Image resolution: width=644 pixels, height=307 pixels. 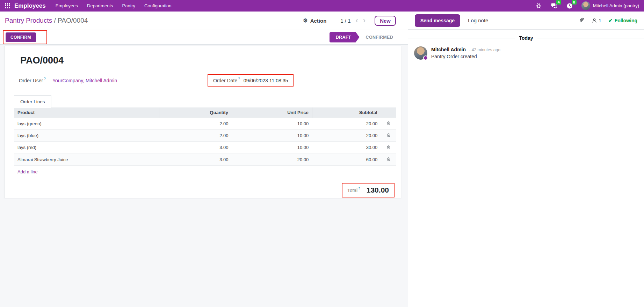 I want to click on total-label: Total, so click(x=353, y=190).